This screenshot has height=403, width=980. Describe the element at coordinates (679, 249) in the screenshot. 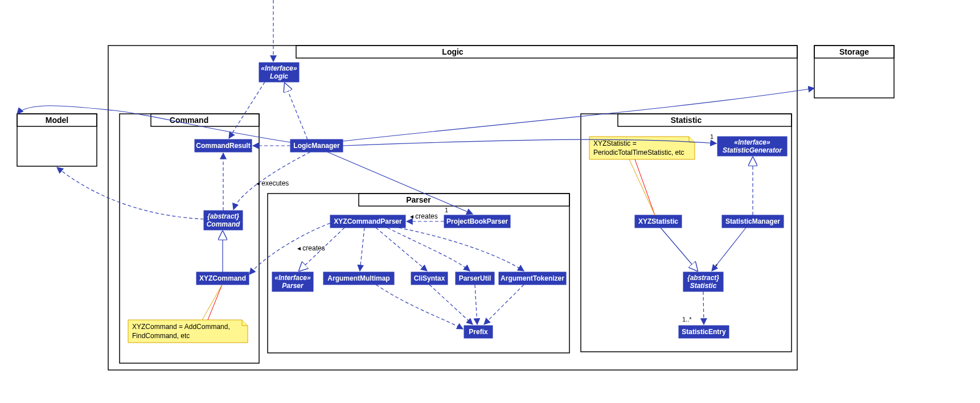

I see `edge-xyzstat-gen-stat` at that location.